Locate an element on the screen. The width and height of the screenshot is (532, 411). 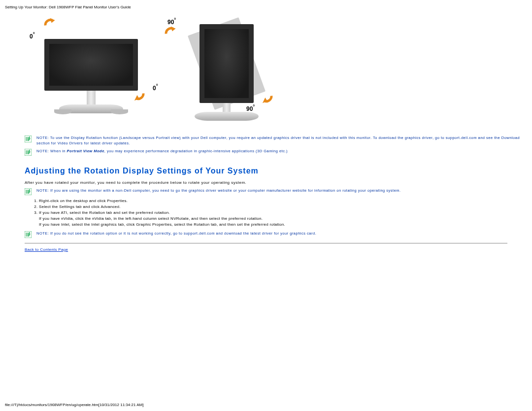
back-to-contents-link: Back to Contents Page is located at coordinates (46, 249).